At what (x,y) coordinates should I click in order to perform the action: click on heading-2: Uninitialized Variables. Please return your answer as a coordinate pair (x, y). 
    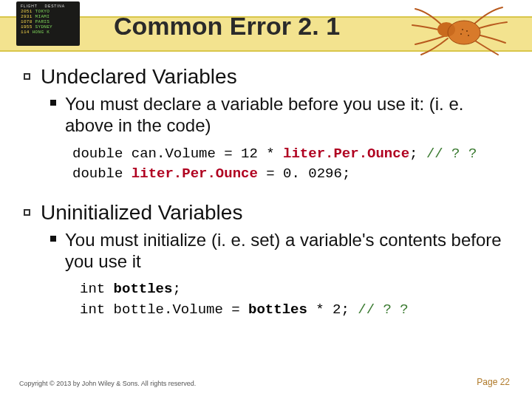
    Looking at the image, I should click on (142, 213).